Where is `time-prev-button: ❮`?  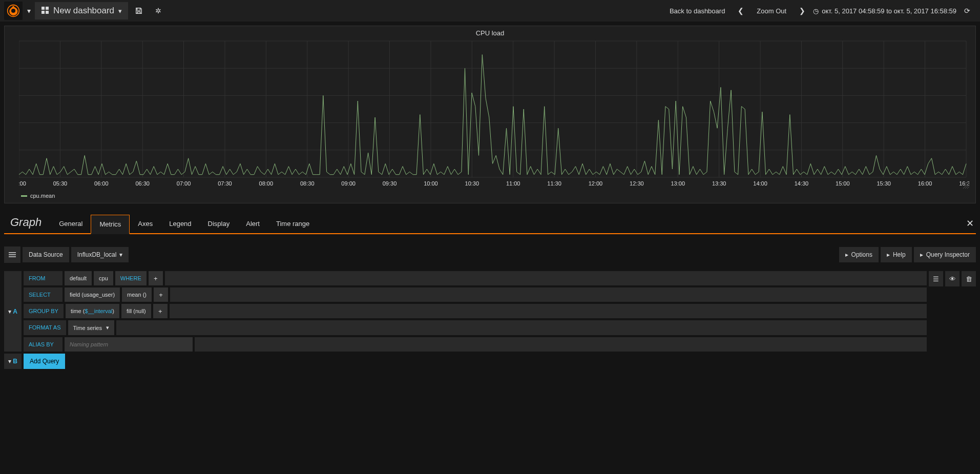 time-prev-button: ❮ is located at coordinates (741, 11).